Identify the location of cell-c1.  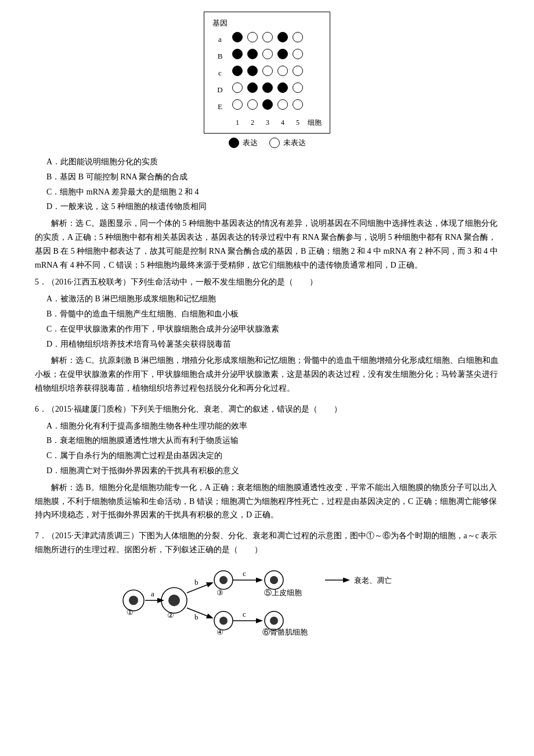
(237, 71).